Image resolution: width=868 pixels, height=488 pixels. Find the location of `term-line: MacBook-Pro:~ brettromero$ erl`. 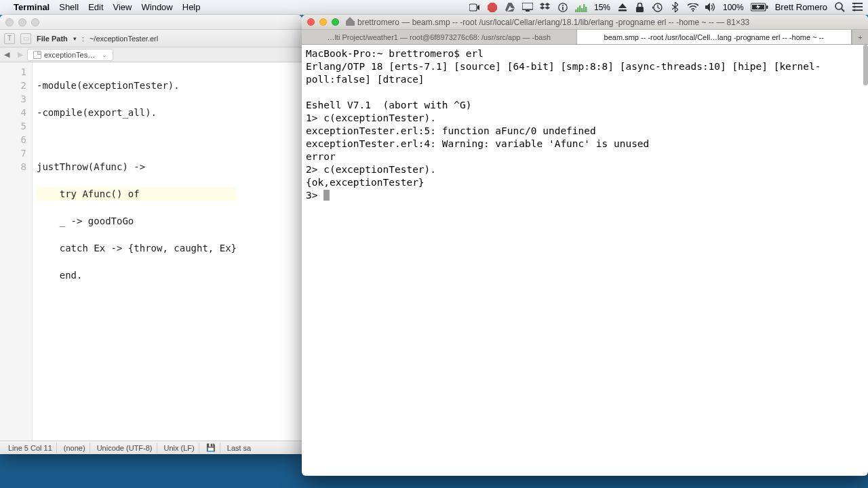

term-line: MacBook-Pro:~ brettromero$ erl is located at coordinates (395, 54).